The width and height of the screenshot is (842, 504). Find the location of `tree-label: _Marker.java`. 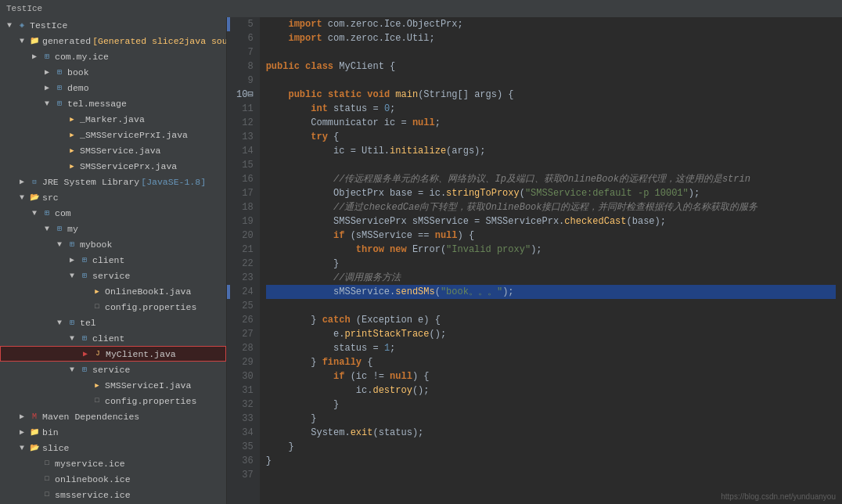

tree-label: _Marker.java is located at coordinates (113, 119).